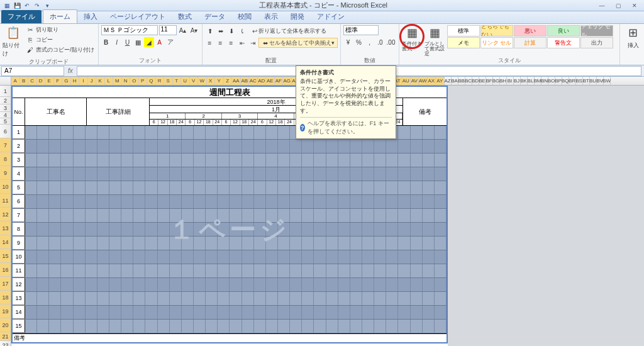  What do you see at coordinates (215, 16) in the screenshot?
I see `ribbon-tab-5: データ` at bounding box center [215, 16].